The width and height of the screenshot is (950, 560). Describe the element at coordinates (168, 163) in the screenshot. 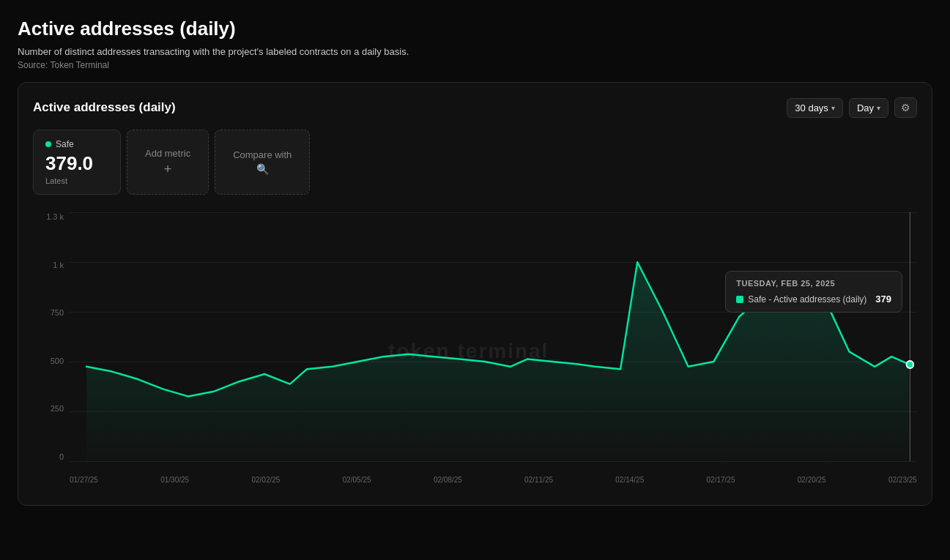

I see `add-metric-button: Add metric +` at that location.